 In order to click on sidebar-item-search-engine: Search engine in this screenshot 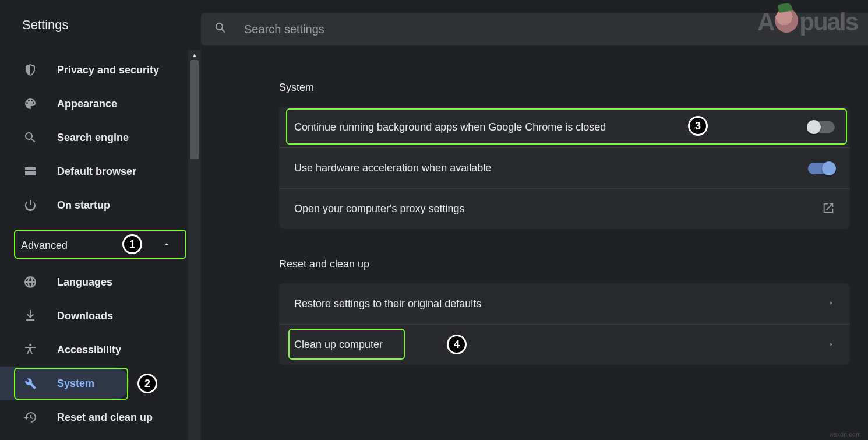, I will do `click(91, 138)`.